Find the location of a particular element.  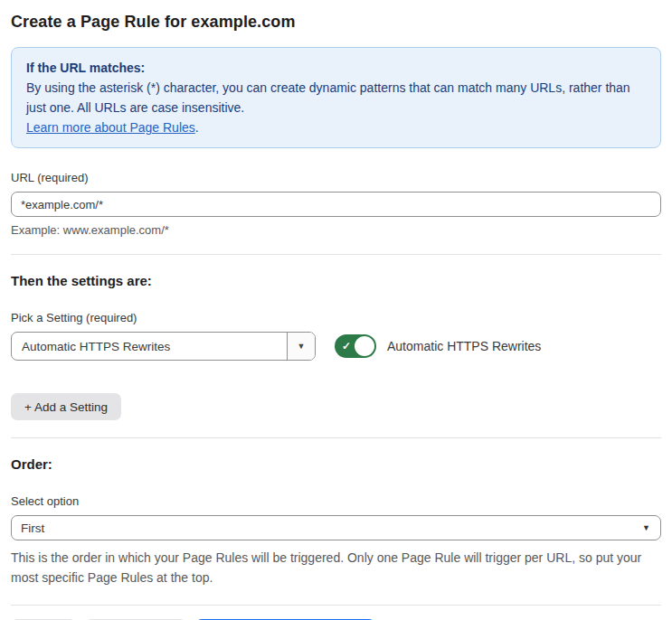

order-select: First ▼ is located at coordinates (336, 528).